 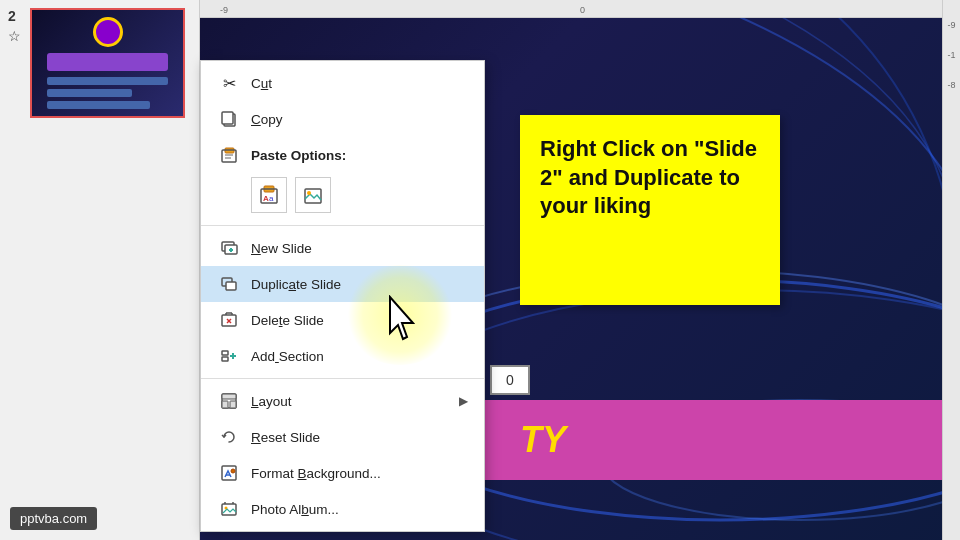 What do you see at coordinates (286, 438) in the screenshot?
I see `reset-slide-label: Reset Slide` at bounding box center [286, 438].